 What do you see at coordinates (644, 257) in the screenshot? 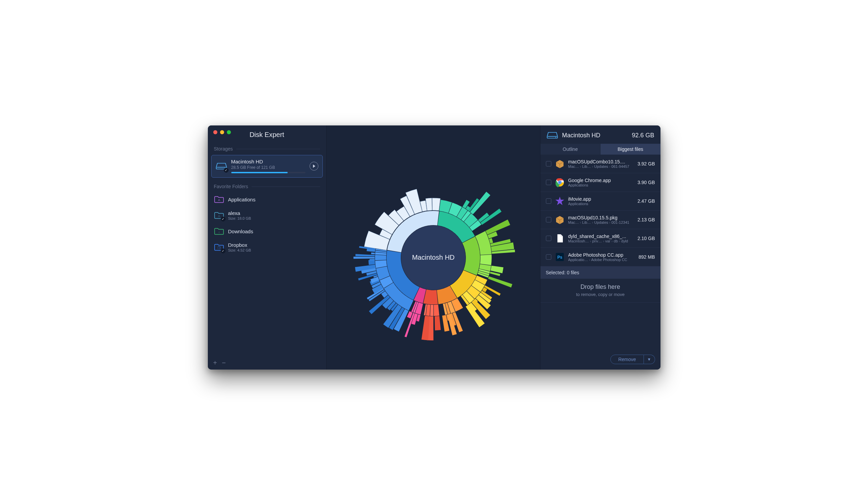
I see `file-size: 892 MB` at bounding box center [644, 257].